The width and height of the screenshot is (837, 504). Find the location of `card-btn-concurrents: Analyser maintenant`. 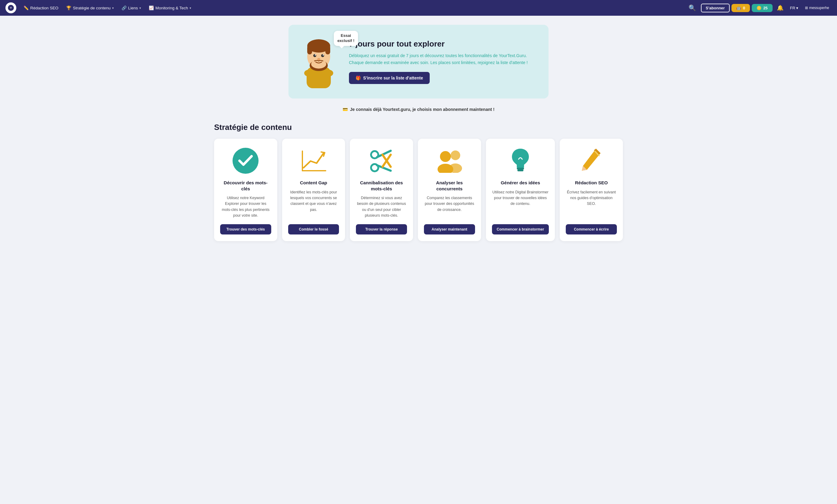

card-btn-concurrents: Analyser maintenant is located at coordinates (449, 229).